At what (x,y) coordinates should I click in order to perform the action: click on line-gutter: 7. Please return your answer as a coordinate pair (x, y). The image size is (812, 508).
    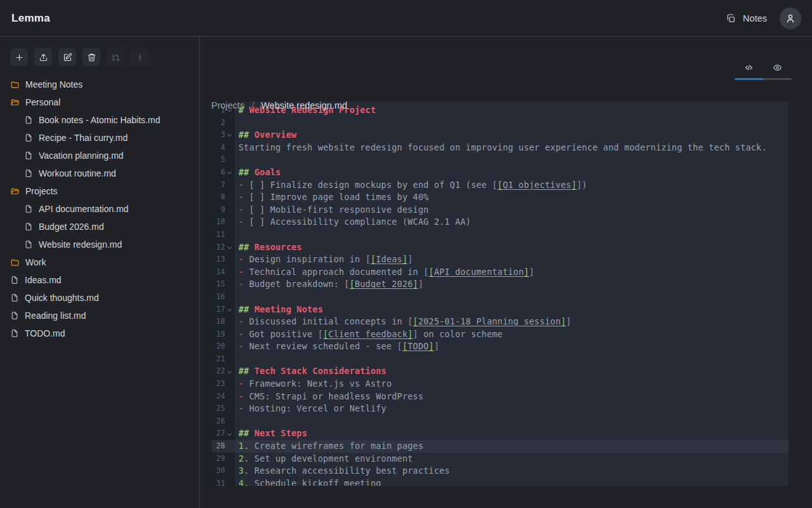
    Looking at the image, I should click on (223, 185).